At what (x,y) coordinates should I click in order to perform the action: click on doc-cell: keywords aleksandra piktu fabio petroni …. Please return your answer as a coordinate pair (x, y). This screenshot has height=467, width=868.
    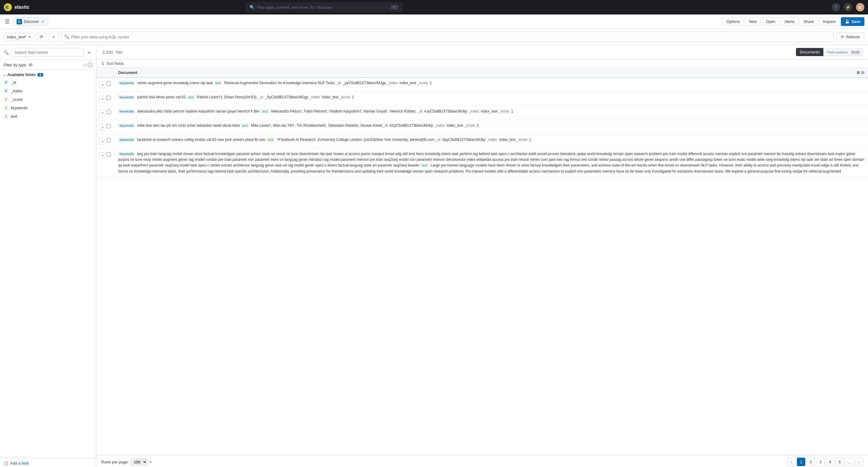
    Looking at the image, I should click on (491, 113).